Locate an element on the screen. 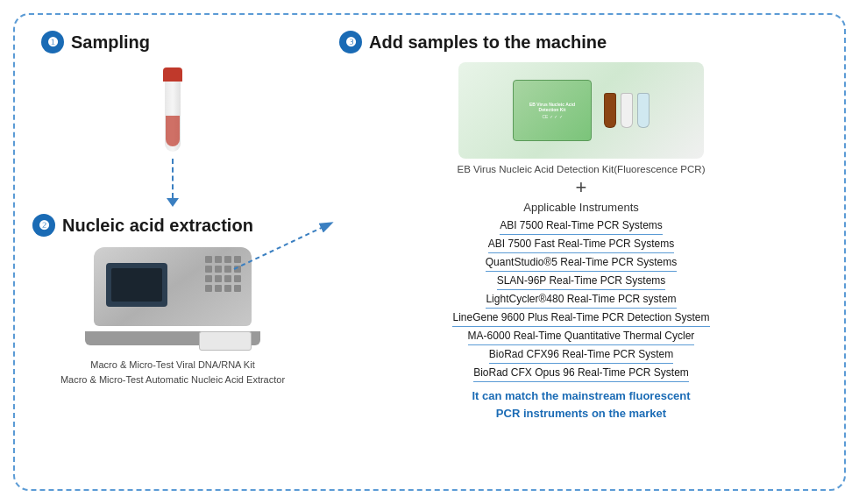 The width and height of the screenshot is (859, 504). dashed-line-vertical is located at coordinates (173, 179).